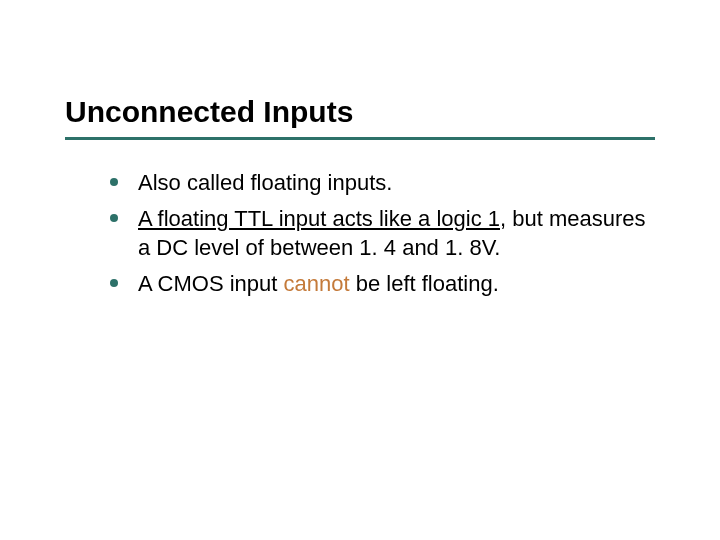 This screenshot has height=540, width=720. I want to click on list-item: A floating TTL input acts like a logic 1…, so click(382, 234).